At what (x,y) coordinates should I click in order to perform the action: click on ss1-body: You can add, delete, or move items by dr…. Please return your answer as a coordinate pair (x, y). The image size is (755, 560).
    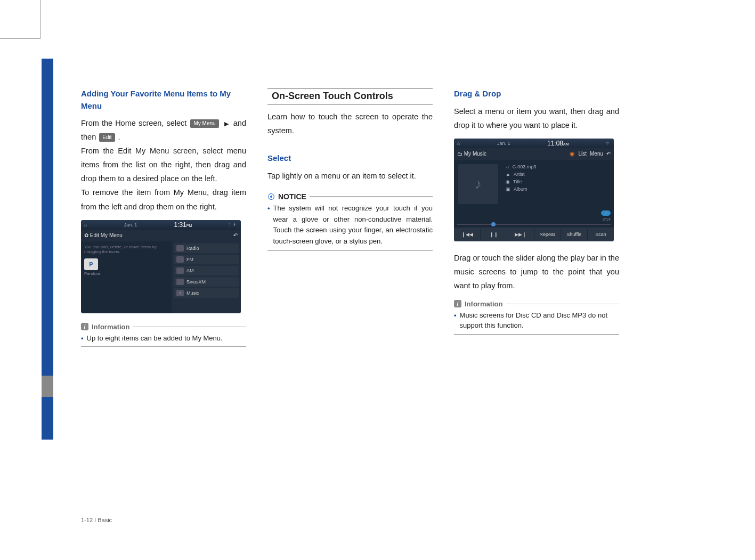
    Looking at the image, I should click on (161, 277).